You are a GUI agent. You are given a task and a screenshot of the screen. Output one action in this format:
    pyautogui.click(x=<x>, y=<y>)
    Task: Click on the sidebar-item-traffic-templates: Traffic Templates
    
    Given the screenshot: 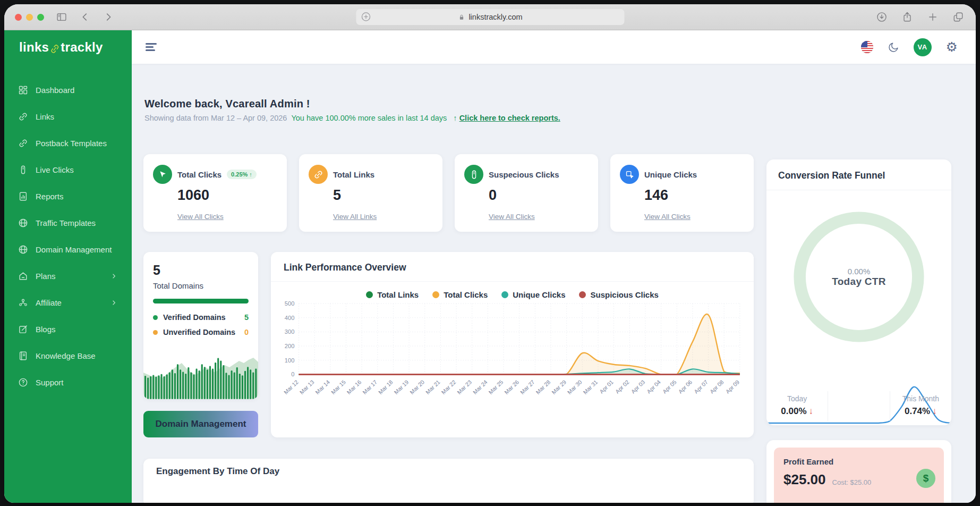 What is the action you would take?
    pyautogui.click(x=68, y=223)
    